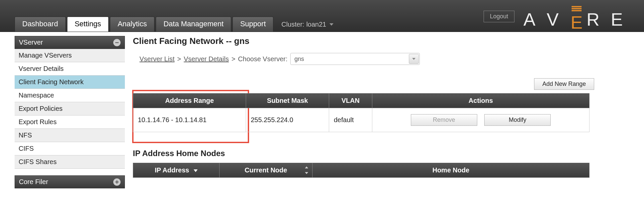 Image resolution: width=644 pixels, height=214 pixels. Describe the element at coordinates (361, 120) in the screenshot. I see `table-row: 10.1.14.76 - 10.1.14.81 255.255.224.0 de…` at that location.